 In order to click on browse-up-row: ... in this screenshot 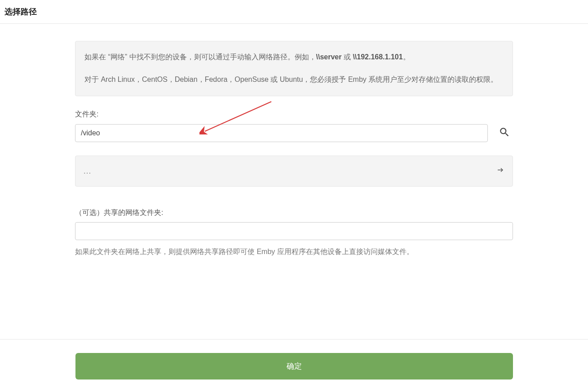, I will do `click(294, 171)`.